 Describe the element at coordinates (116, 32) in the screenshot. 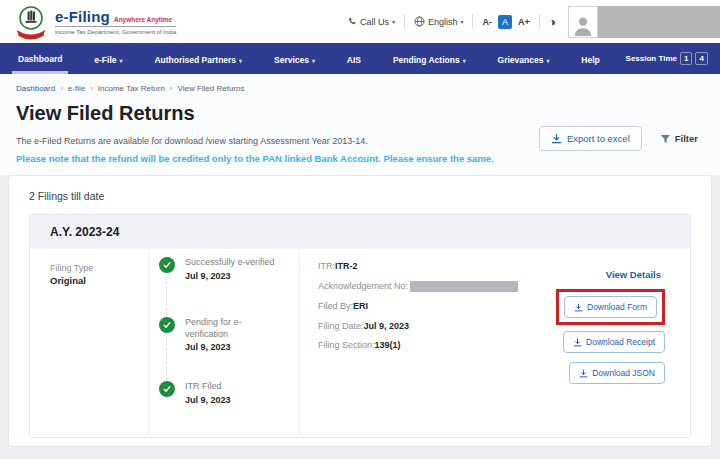

I see `brand-dept-line: Income Tax Department, Government of Ind…` at that location.